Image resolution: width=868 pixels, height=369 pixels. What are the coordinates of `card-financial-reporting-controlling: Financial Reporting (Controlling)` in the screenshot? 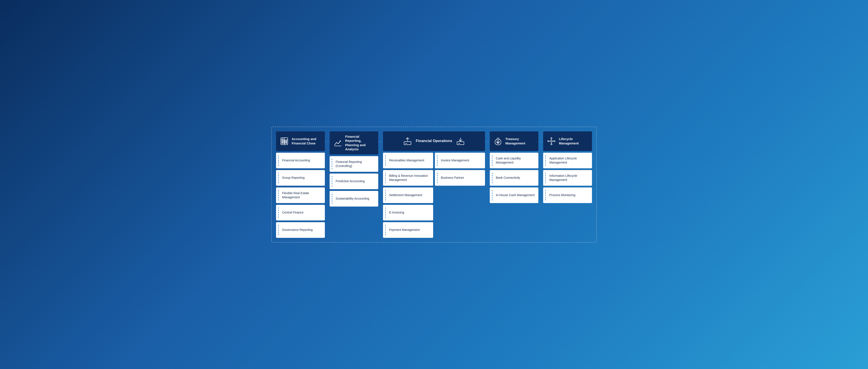 It's located at (354, 164).